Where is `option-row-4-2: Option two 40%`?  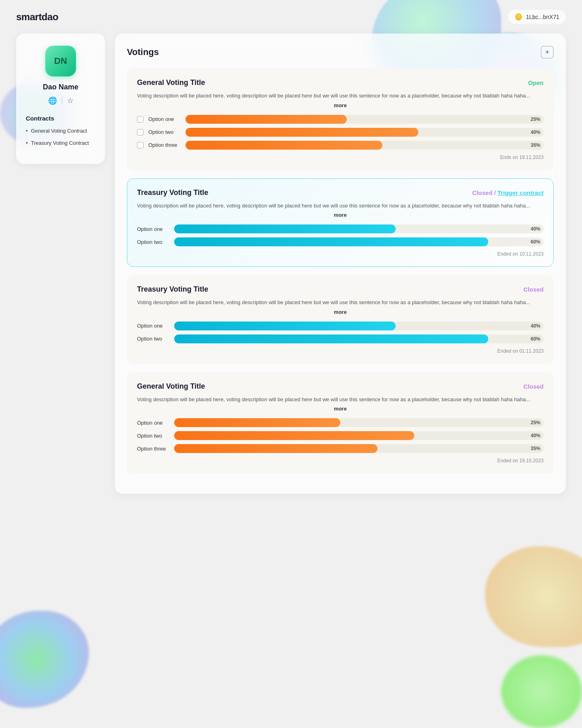
option-row-4-2: Option two 40% is located at coordinates (340, 436).